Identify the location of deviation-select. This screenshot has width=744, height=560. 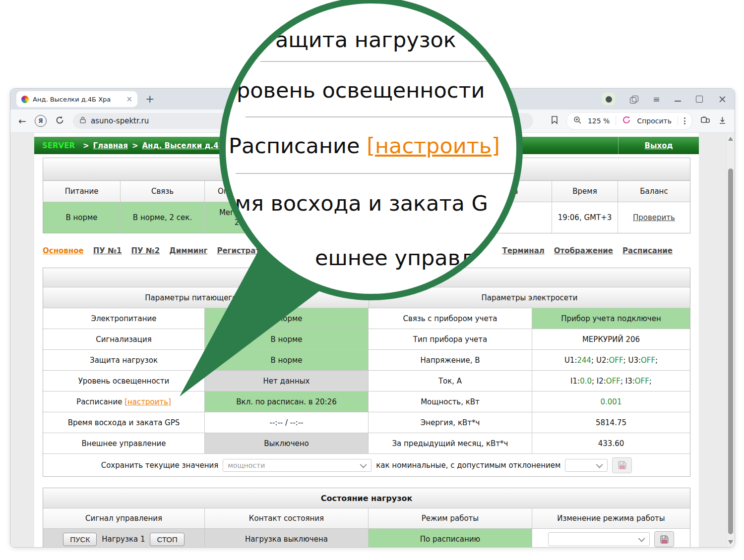
(586, 465).